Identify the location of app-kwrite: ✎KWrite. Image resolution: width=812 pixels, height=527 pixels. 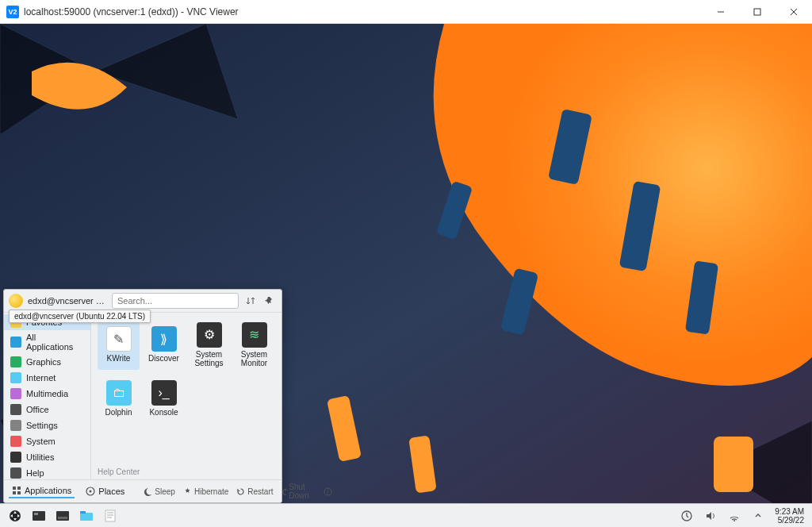
(119, 344).